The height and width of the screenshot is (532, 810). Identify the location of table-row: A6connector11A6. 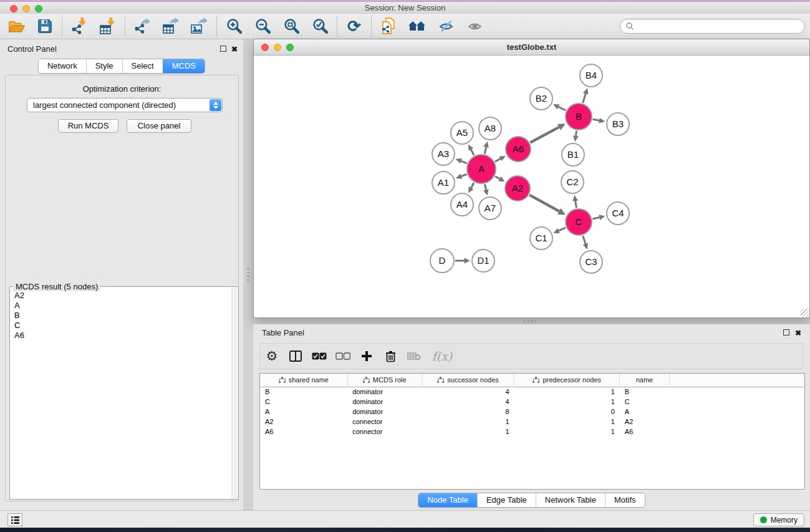
(533, 432).